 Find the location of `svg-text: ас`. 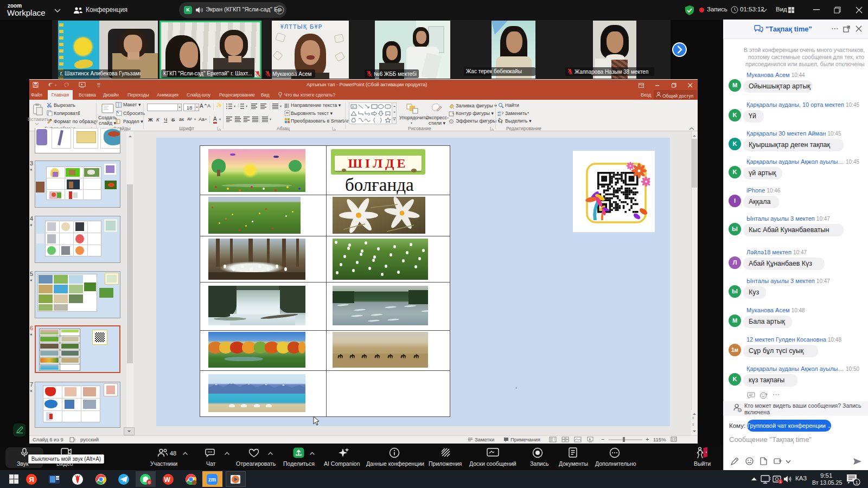

svg-text: ас is located at coordinates (499, 115).